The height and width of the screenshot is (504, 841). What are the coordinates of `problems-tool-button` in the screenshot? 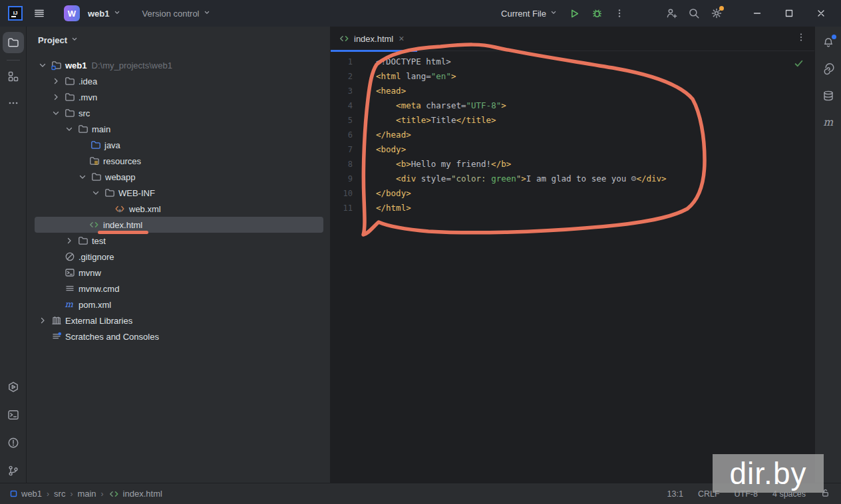 It's located at (13, 443).